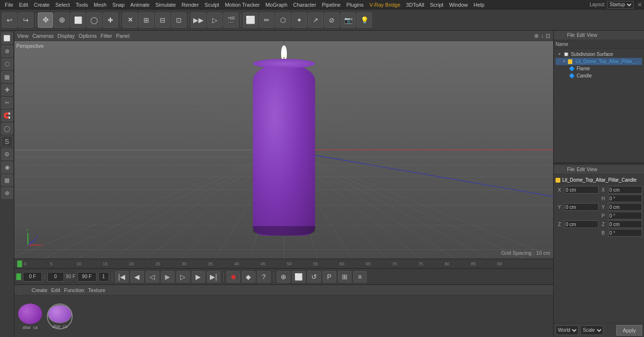 This screenshot has height=337, width=644. I want to click on menu-help: Help, so click(479, 5).